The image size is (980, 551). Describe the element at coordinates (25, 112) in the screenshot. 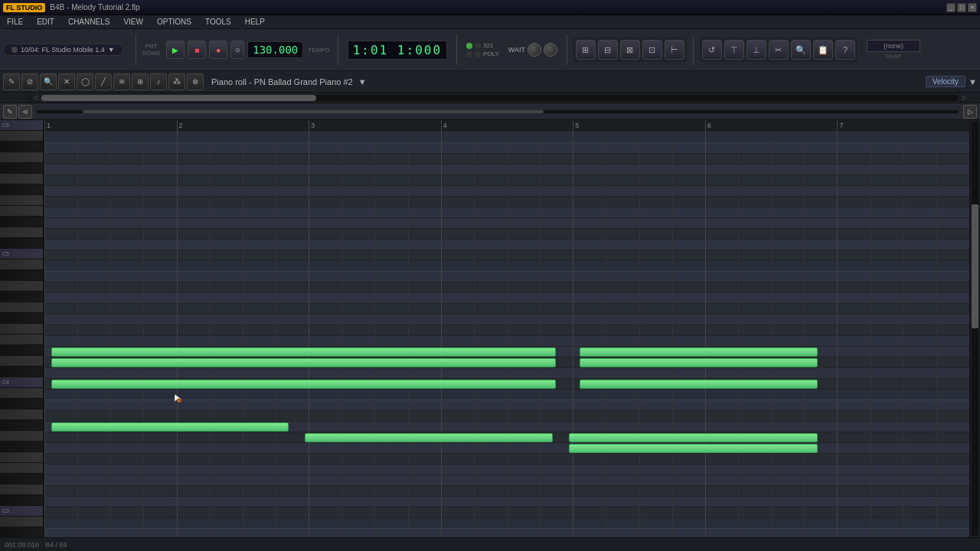

I see `select-small: ⊲` at that location.